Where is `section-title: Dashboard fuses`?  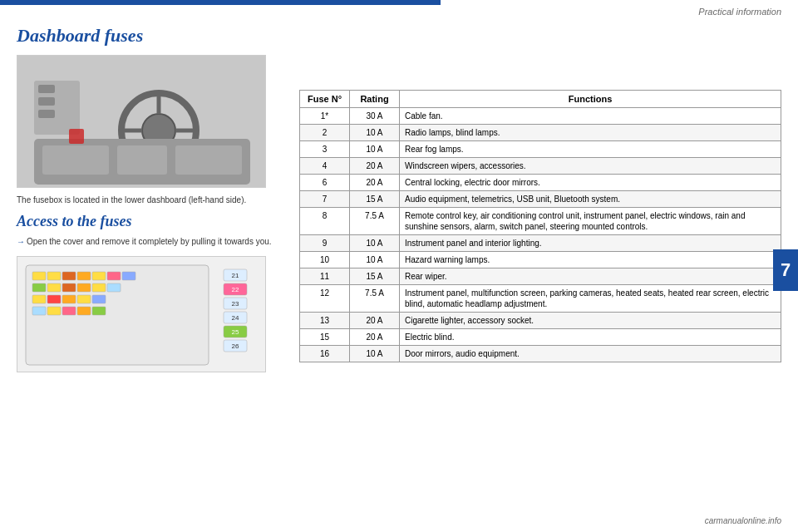 section-title: Dashboard fuses is located at coordinates (154, 36).